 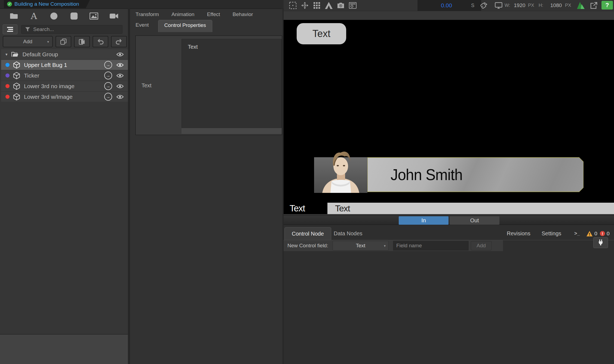 What do you see at coordinates (607, 5) in the screenshot?
I see `help-button: ?` at bounding box center [607, 5].